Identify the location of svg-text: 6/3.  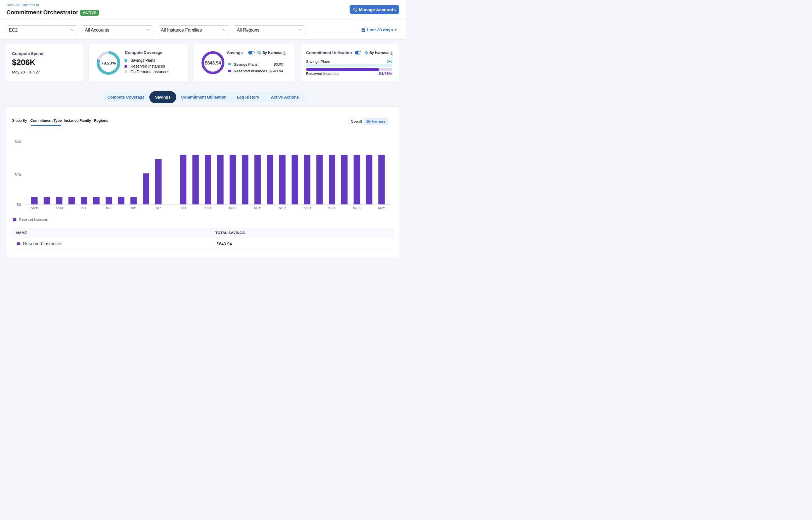
(109, 208).